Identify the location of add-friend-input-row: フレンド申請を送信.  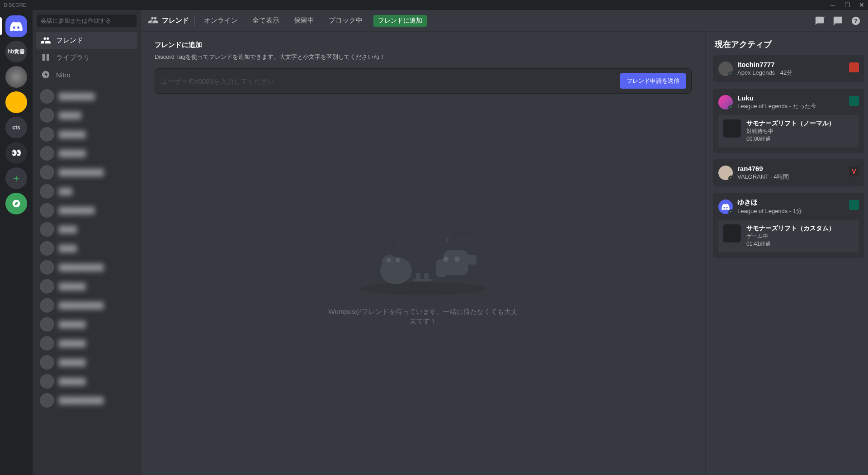
(423, 81).